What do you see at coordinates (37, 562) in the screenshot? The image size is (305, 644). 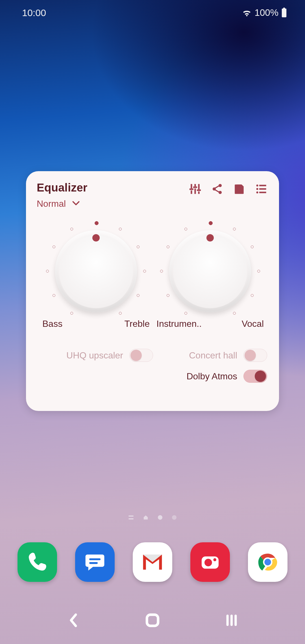 I see `app-phone` at bounding box center [37, 562].